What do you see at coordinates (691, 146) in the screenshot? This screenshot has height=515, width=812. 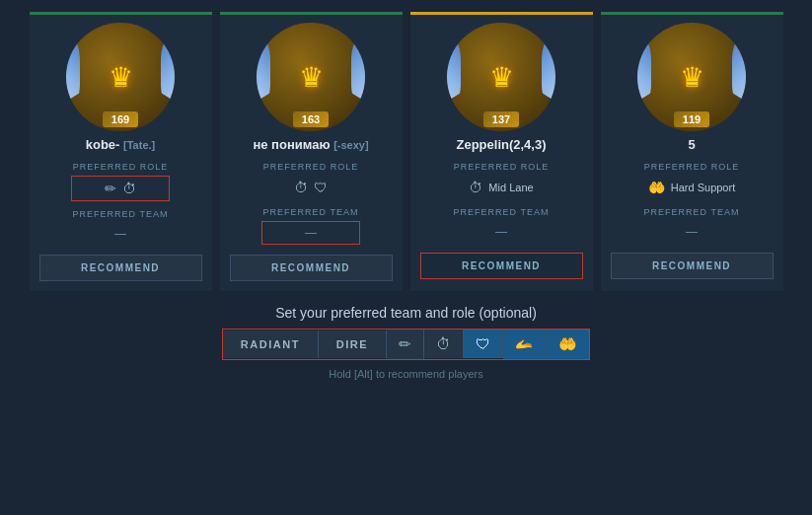 I see `player-name-4: 5` at bounding box center [691, 146].